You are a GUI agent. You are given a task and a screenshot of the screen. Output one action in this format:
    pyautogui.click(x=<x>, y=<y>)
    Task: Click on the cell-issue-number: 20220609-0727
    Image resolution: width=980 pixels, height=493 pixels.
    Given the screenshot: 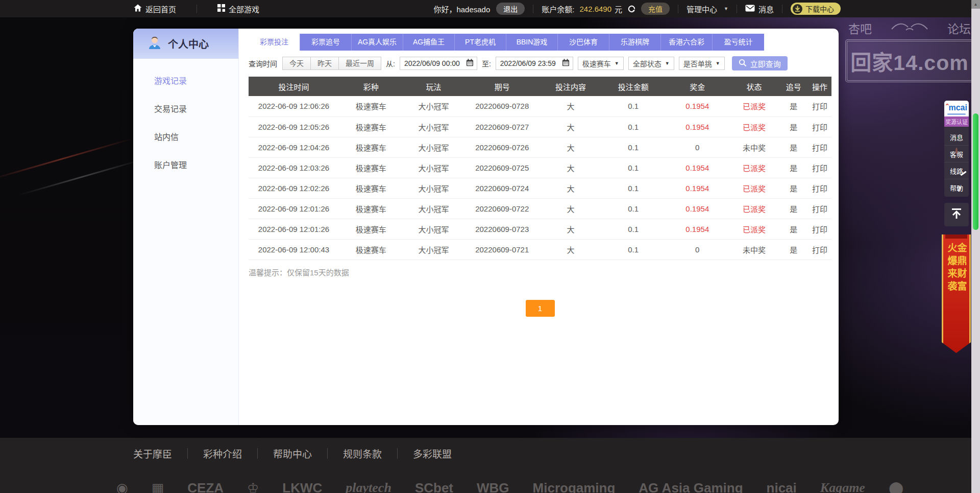 What is the action you would take?
    pyautogui.click(x=502, y=127)
    